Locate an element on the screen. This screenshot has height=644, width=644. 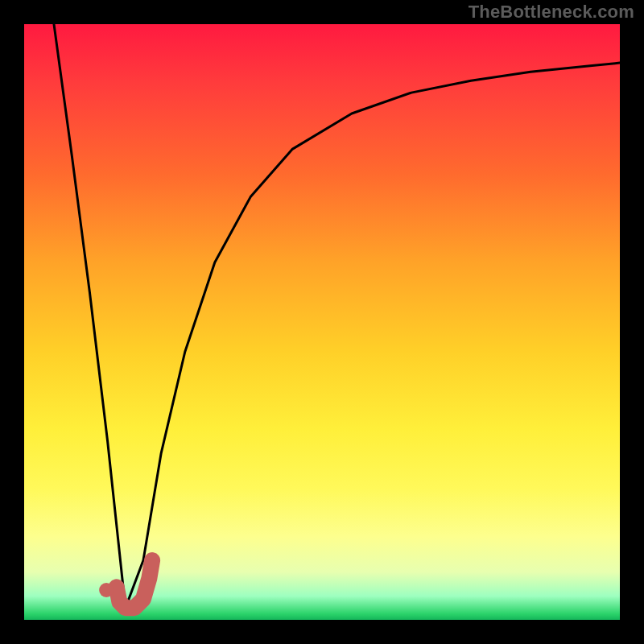
watermark-text: TheBottleneck.com is located at coordinates (551, 12).